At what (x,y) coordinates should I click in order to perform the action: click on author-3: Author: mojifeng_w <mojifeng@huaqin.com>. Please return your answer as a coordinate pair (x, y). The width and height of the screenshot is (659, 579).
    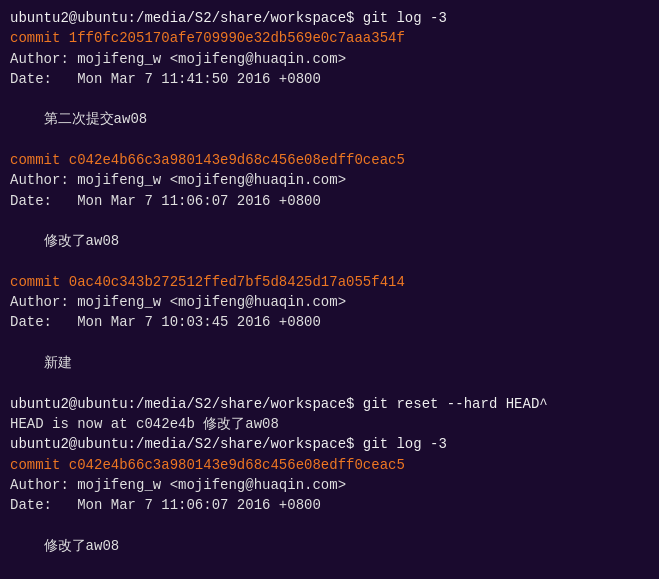
    Looking at the image, I should click on (330, 302).